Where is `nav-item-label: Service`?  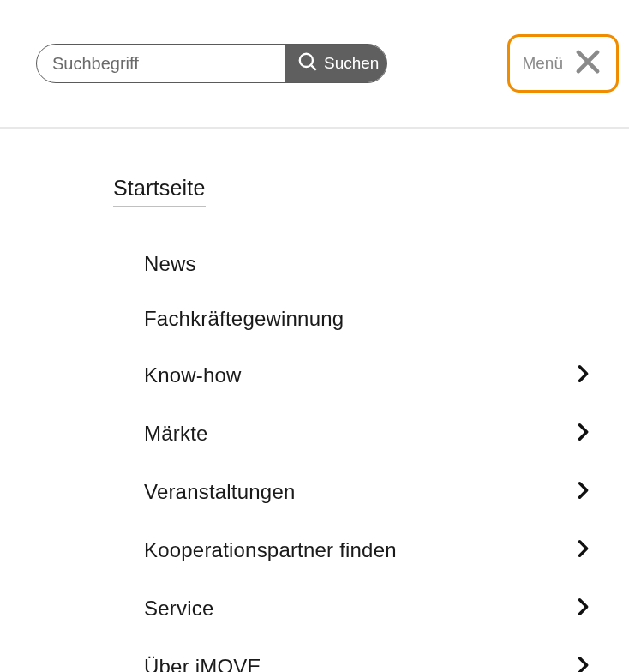
nav-item-label: Service is located at coordinates (178, 609).